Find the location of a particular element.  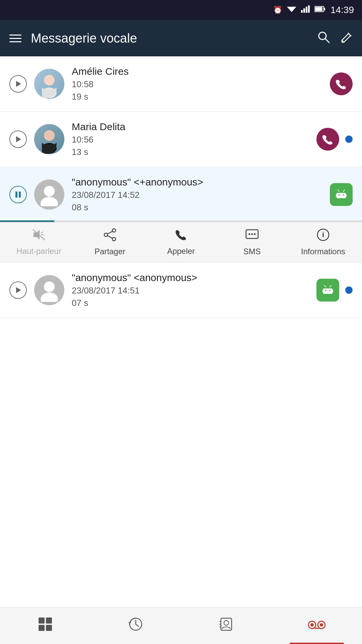

sms-button: SMS is located at coordinates (252, 242).